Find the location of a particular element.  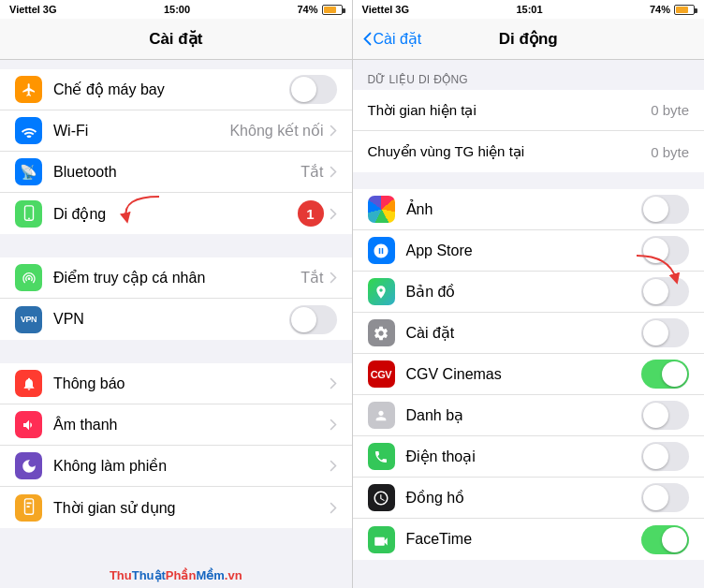

list-item-airplane: Chế độ máy bay is located at coordinates (176, 90).